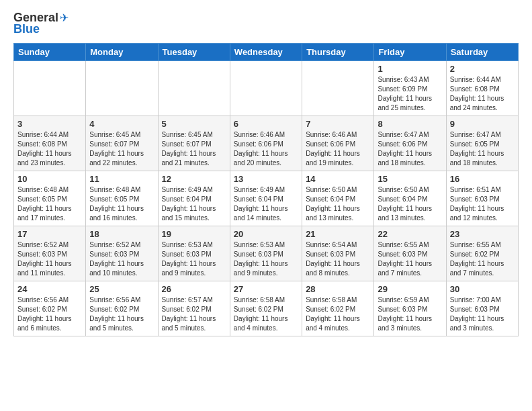 The width and height of the screenshot is (532, 411). I want to click on logo-bird-icon: ✈, so click(64, 17).